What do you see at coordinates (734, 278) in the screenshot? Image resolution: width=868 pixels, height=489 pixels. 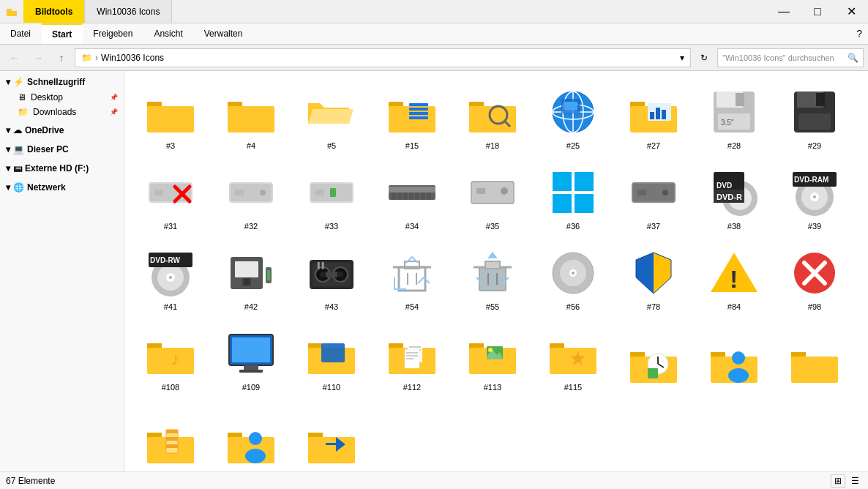 I see `icon-cell-84: ! #84` at bounding box center [734, 278].